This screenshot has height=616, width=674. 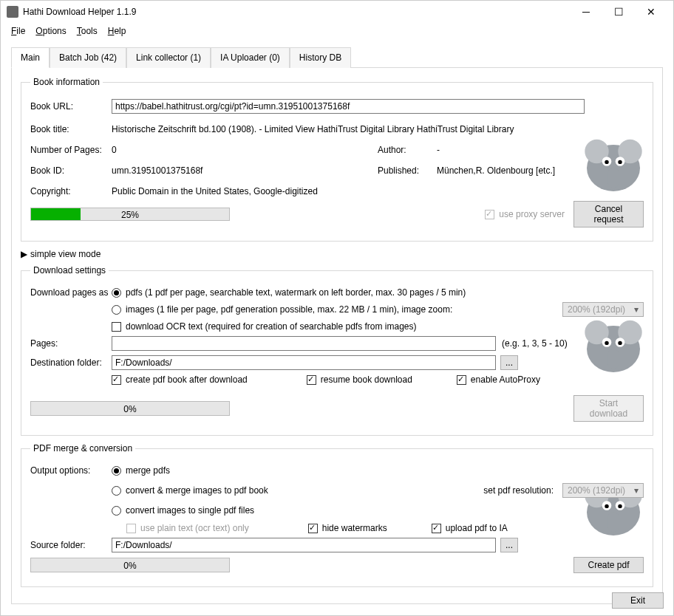 I want to click on enable-autoproxy-checkbox: enable AutoProxy, so click(x=498, y=380).